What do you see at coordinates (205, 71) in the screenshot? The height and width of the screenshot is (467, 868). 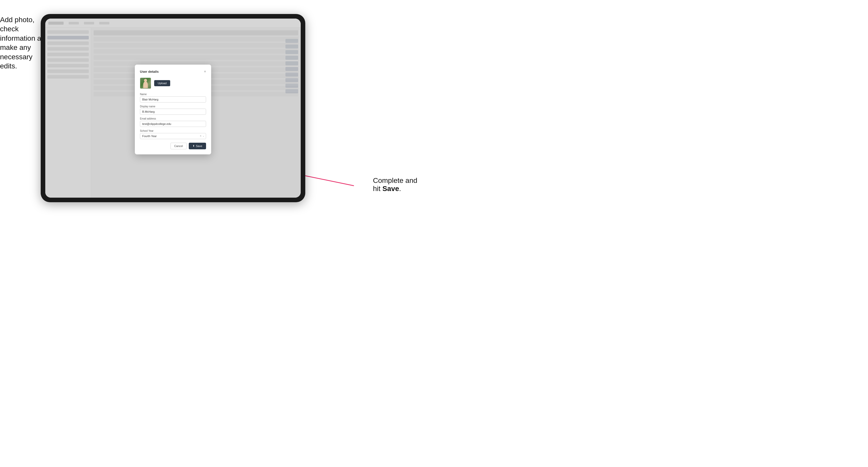 I see `modal-close-button: ×` at bounding box center [205, 71].